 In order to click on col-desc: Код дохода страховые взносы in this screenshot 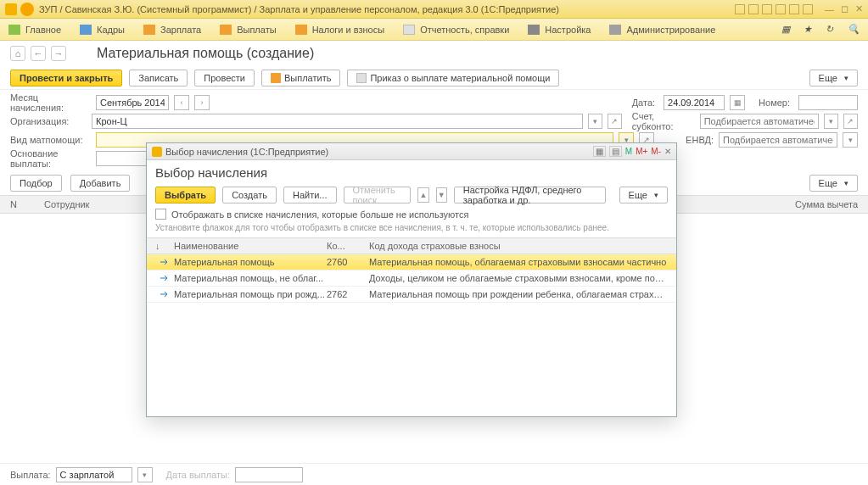, I will do `click(518, 246)`.